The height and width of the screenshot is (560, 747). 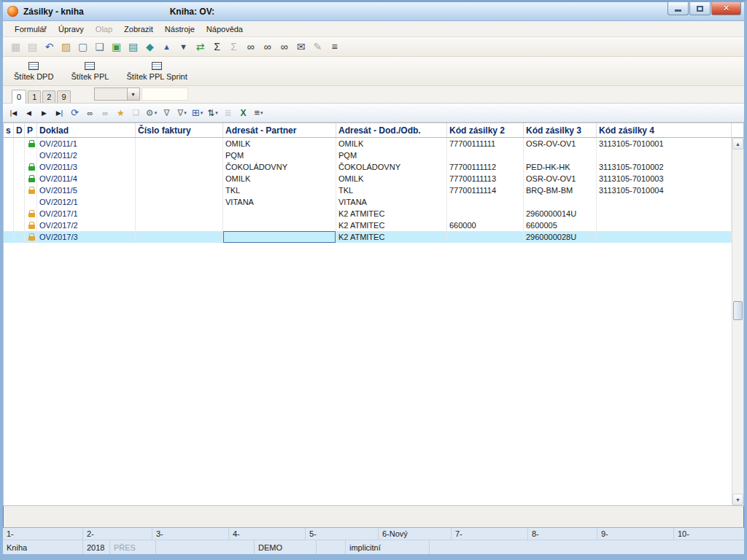 What do you see at coordinates (560, 214) in the screenshot?
I see `cell: 2960000014U` at bounding box center [560, 214].